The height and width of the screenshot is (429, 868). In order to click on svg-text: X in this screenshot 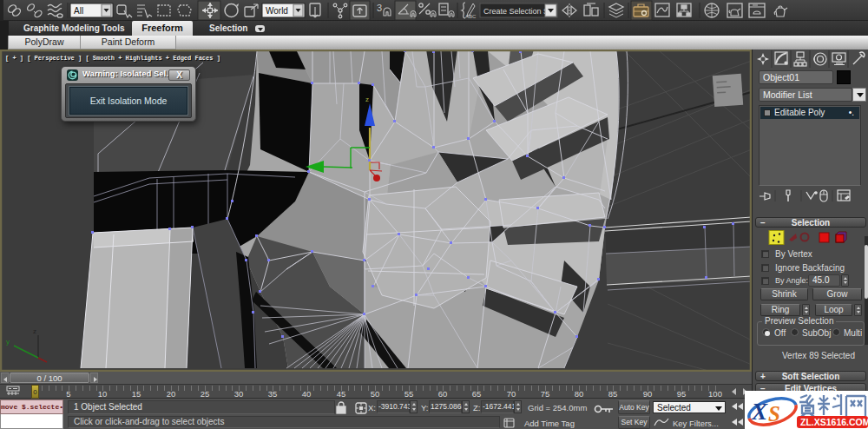, I will do `click(760, 412)`.